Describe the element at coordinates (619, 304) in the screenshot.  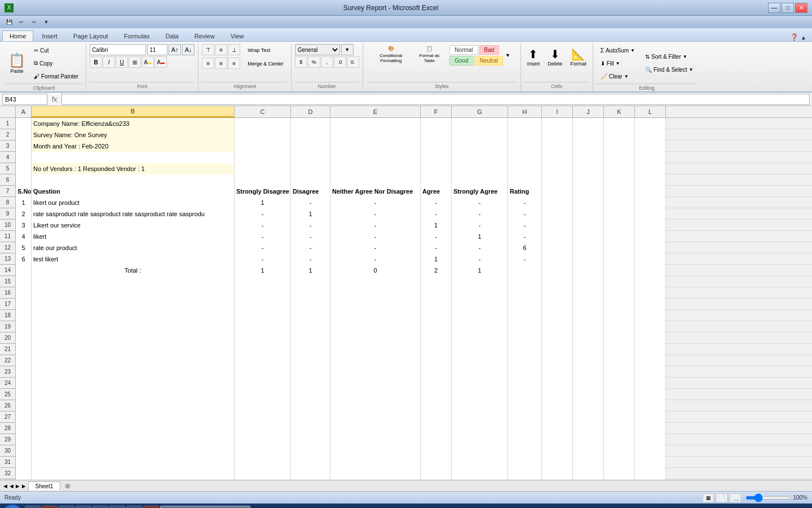
I see `cell-k17` at that location.